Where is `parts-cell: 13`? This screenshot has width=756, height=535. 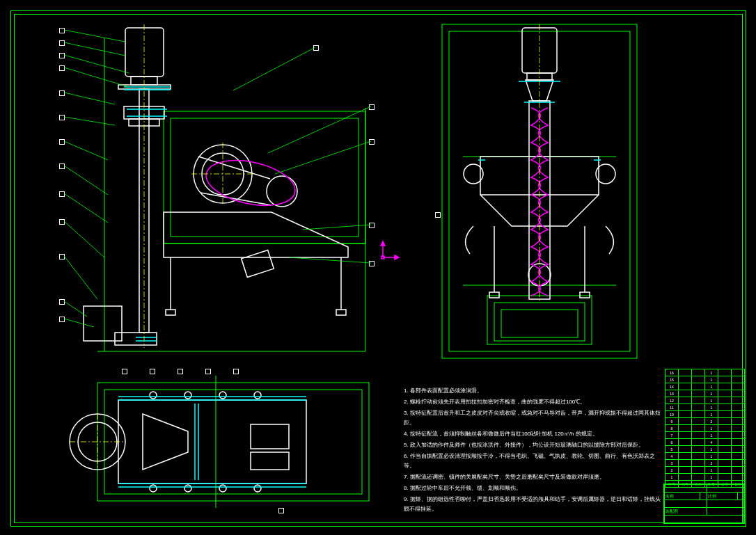 parts-cell: 13 is located at coordinates (672, 394).